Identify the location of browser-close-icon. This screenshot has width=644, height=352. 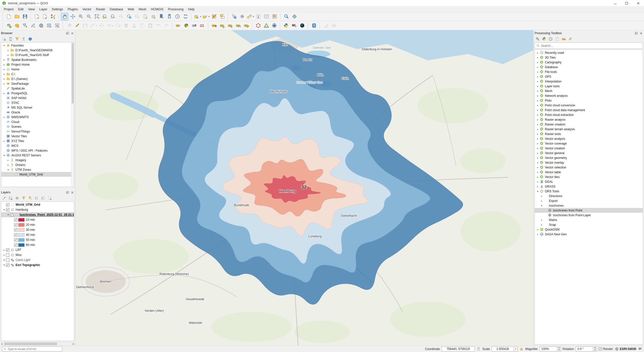
(72, 33).